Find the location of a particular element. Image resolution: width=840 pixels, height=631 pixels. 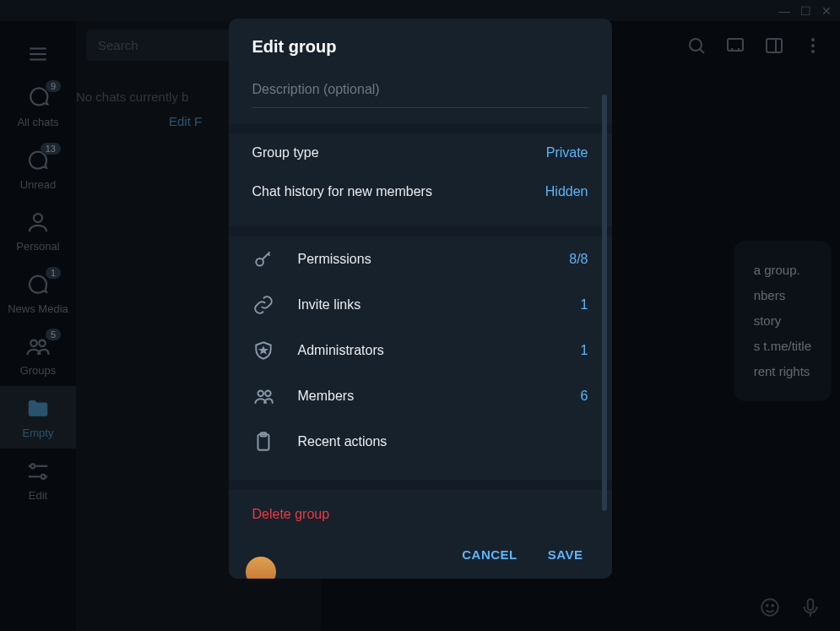

row-administrators: Administrators 1 is located at coordinates (420, 351).